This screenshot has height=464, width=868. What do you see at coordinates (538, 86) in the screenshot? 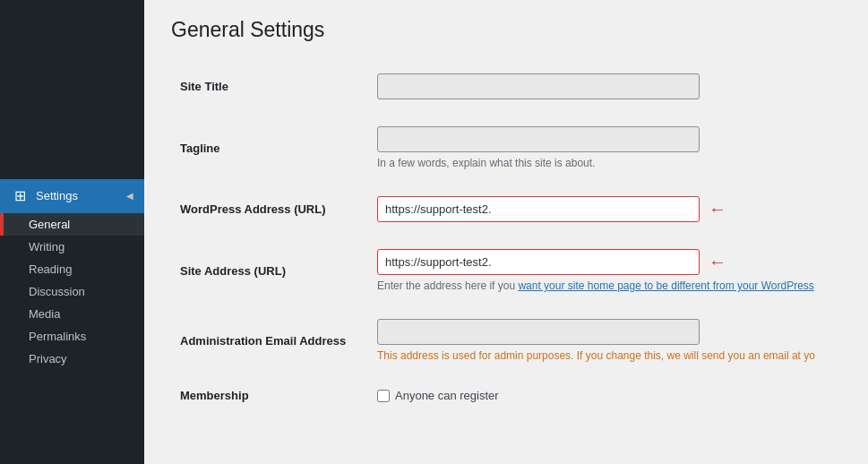
I see `site-title-input` at bounding box center [538, 86].